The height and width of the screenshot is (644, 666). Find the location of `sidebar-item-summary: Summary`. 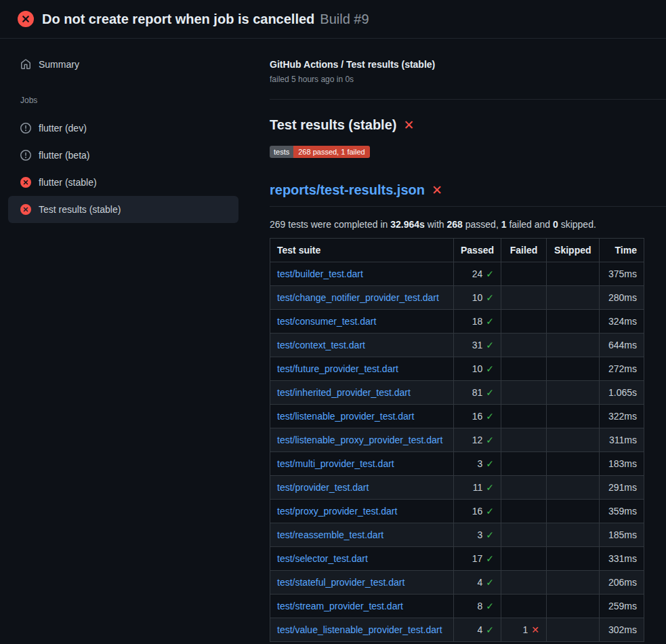

sidebar-item-summary: Summary is located at coordinates (123, 64).